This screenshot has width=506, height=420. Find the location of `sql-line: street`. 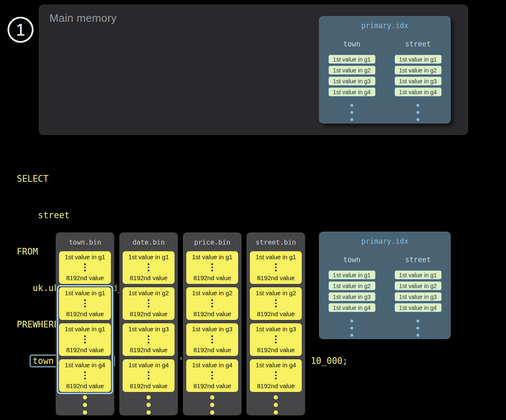

sql-line: street is located at coordinates (182, 215).